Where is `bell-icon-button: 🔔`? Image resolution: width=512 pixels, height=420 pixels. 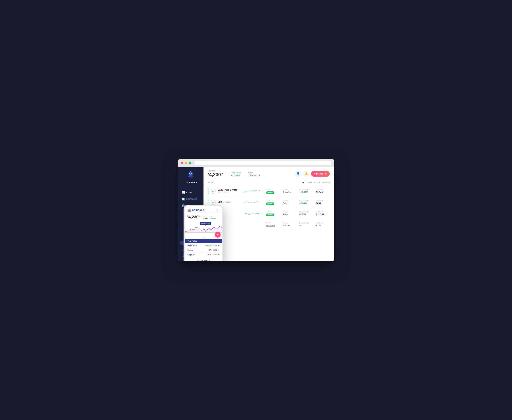
bell-icon-button: 🔔 is located at coordinates (306, 174).